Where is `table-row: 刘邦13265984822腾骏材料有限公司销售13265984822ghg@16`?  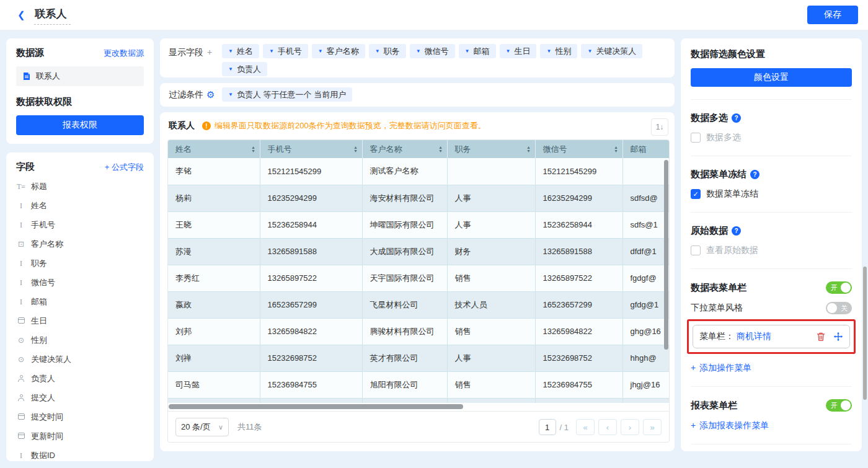 table-row: 刘邦13265984822腾骏材料有限公司销售13265984822ghg@16 is located at coordinates (418, 331).